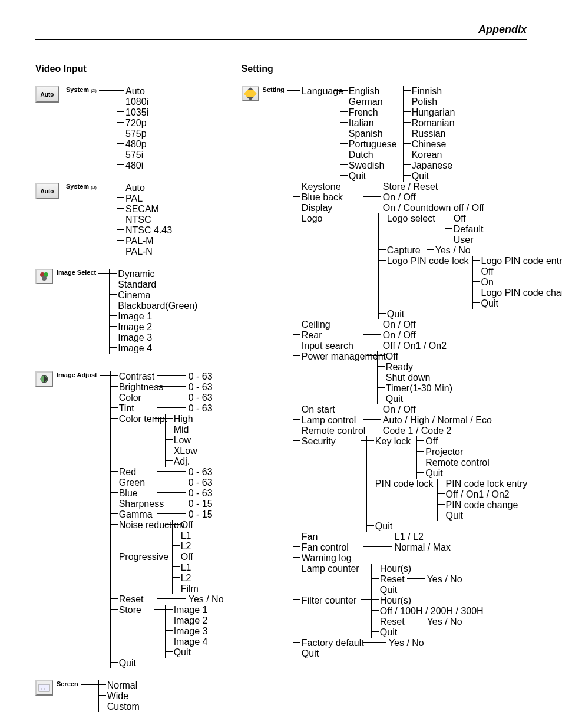 This screenshot has width=562, height=728. Describe the element at coordinates (428, 410) in the screenshot. I see `onstart-item: On startOn / Off` at that location.